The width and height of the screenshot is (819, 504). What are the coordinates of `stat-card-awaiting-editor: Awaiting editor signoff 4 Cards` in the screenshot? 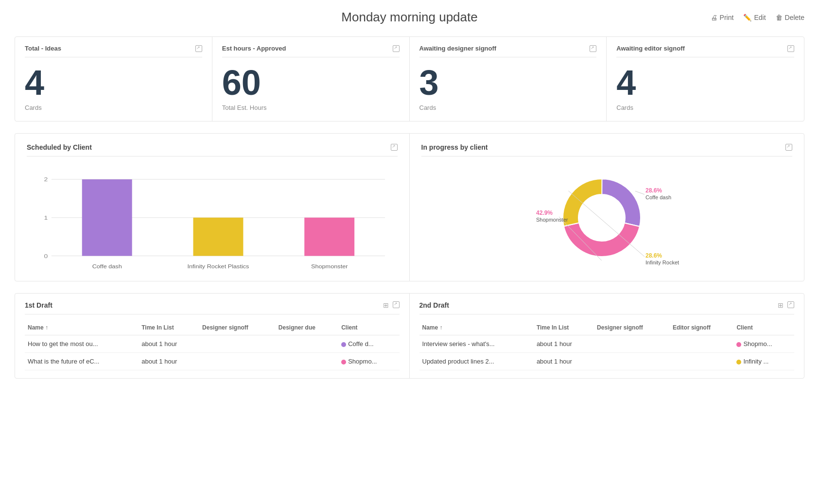 It's located at (705, 79).